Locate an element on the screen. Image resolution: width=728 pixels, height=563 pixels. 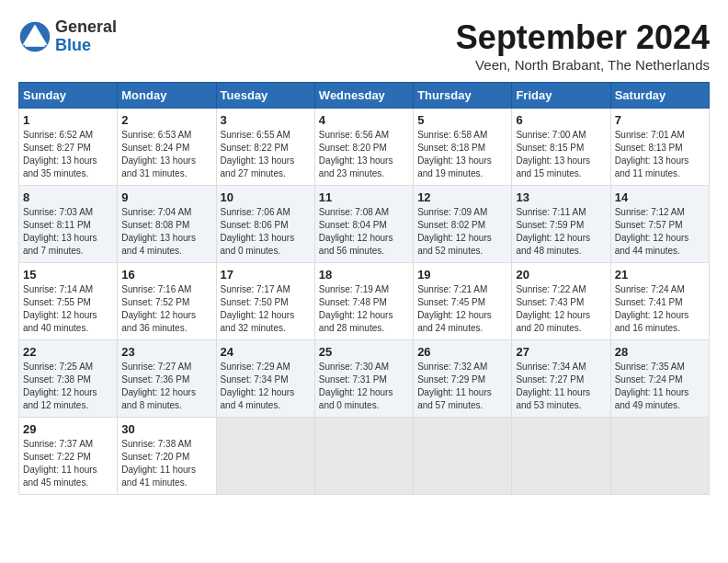
calendar-week-3: 15Sunrise: 7:14 AM Sunset: 7:55 PM Dayli… is located at coordinates (364, 302).